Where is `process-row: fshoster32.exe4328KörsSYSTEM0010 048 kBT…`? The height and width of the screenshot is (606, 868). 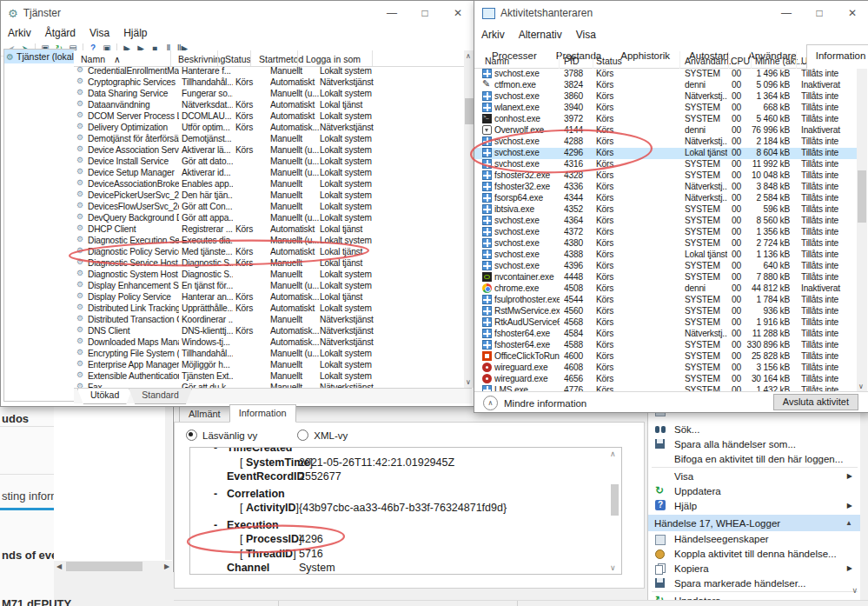 process-row: fshoster32.exe4328KörsSYSTEM0010 048 kBT… is located at coordinates (666, 176).